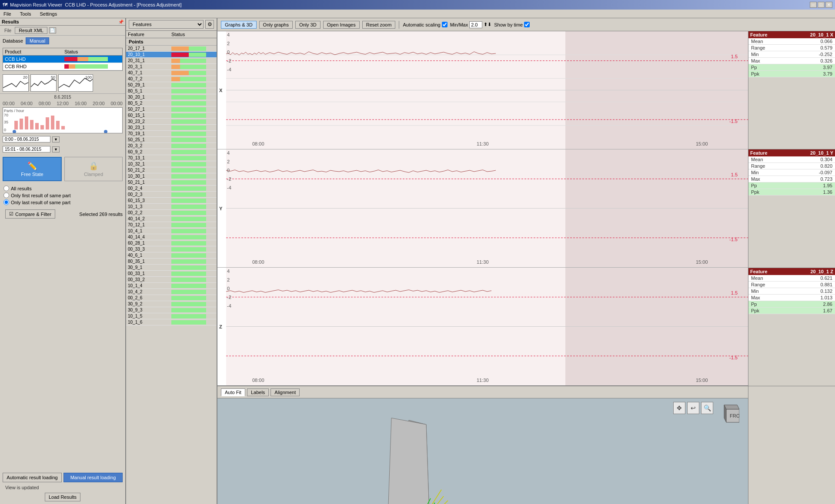  Describe the element at coordinates (171, 176) in the screenshot. I see `feature-item-10-30-1: 10_30_1` at that location.